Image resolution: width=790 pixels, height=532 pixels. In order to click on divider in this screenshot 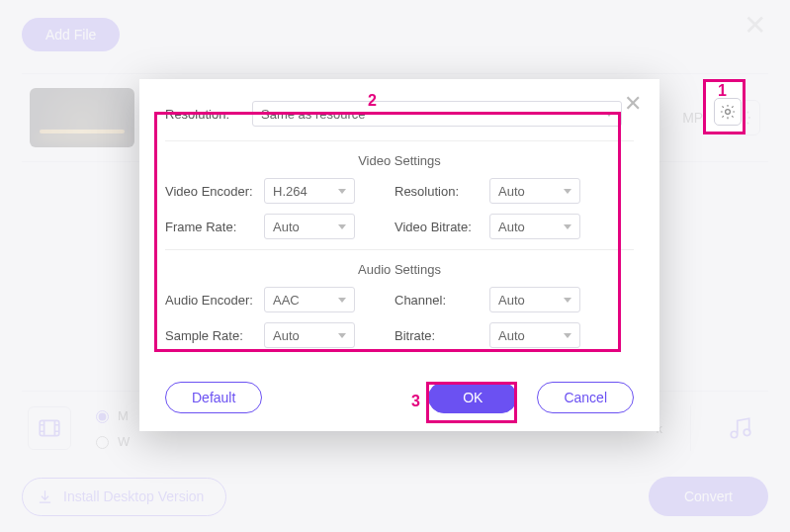, I will do `click(690, 428)`.